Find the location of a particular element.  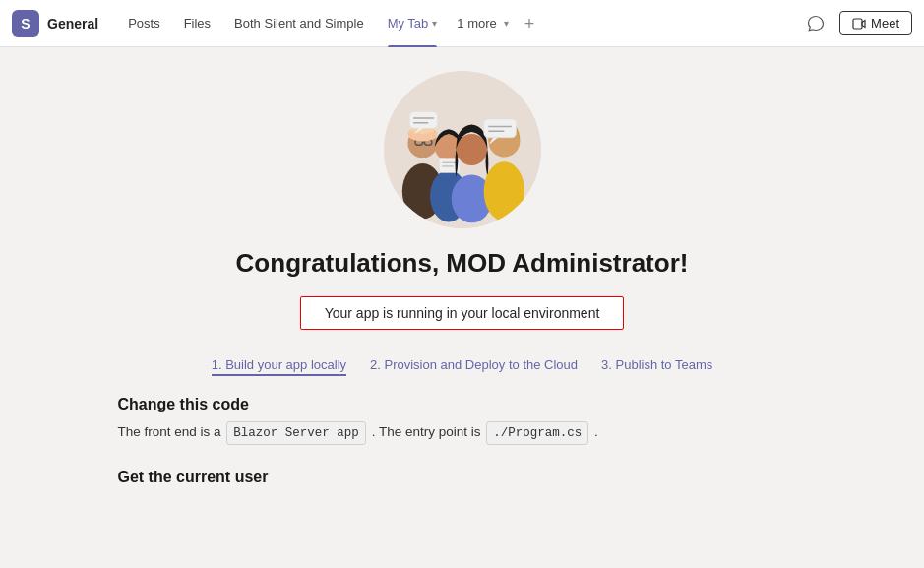

illustration is located at coordinates (462, 150).